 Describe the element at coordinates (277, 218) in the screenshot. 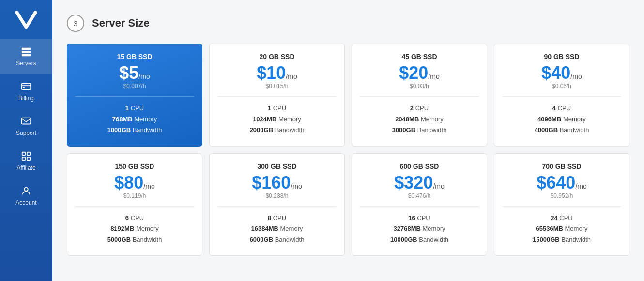

I see `spec-cpu: 8 CPU` at that location.